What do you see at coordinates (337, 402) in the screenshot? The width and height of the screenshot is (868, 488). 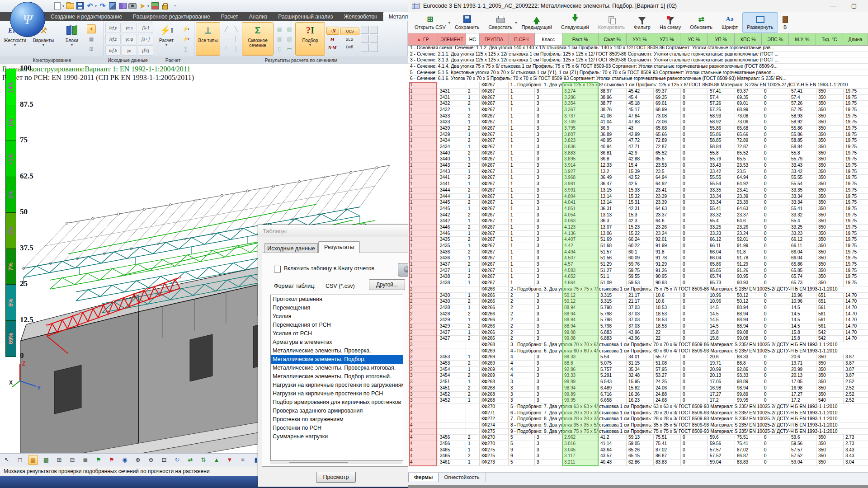 I see `list-item: Подбор армирования для кирпичных простен…` at bounding box center [337, 402].